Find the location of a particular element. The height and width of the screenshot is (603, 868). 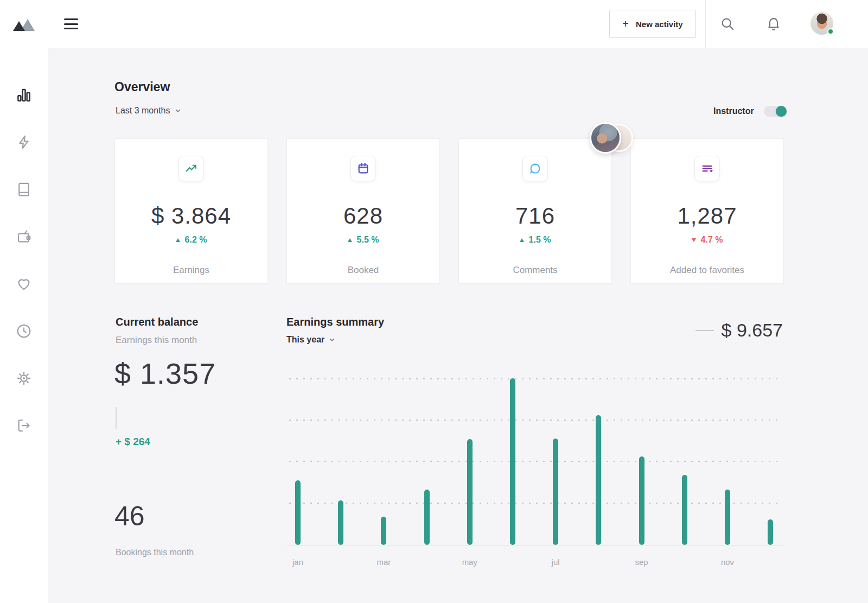

bar-jun is located at coordinates (513, 461).